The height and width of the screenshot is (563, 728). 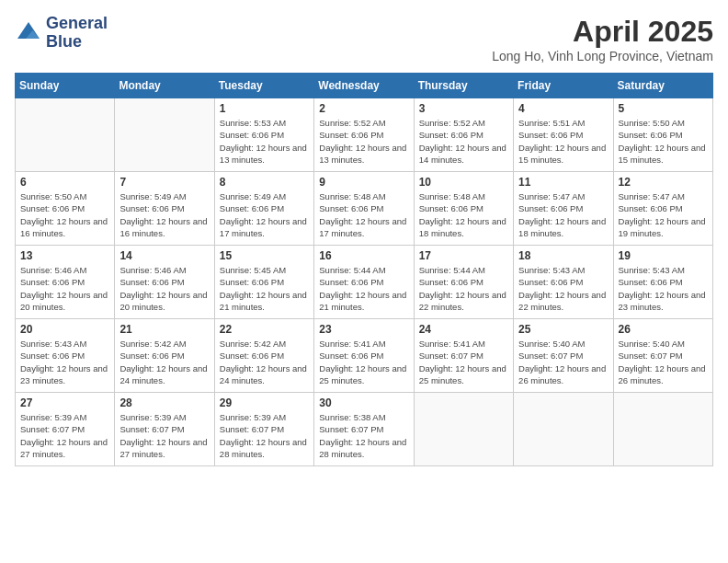 I want to click on day-number: 19, so click(x=664, y=256).